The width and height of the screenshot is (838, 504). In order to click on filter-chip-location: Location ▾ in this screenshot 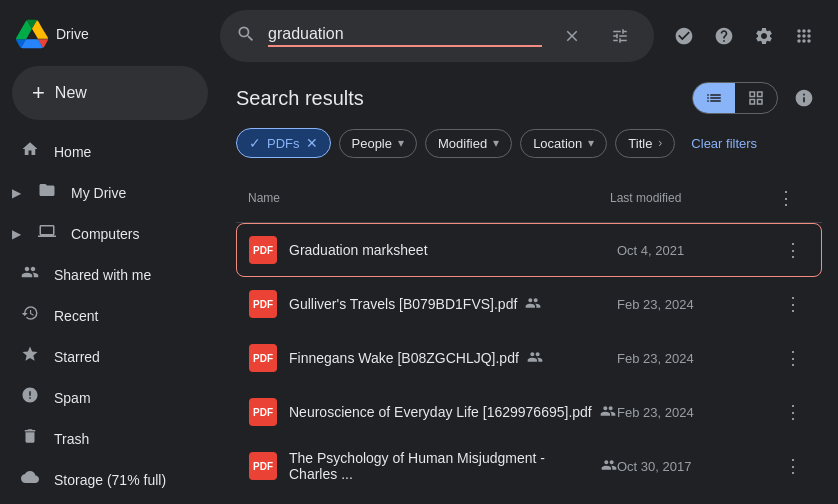, I will do `click(564, 144)`.